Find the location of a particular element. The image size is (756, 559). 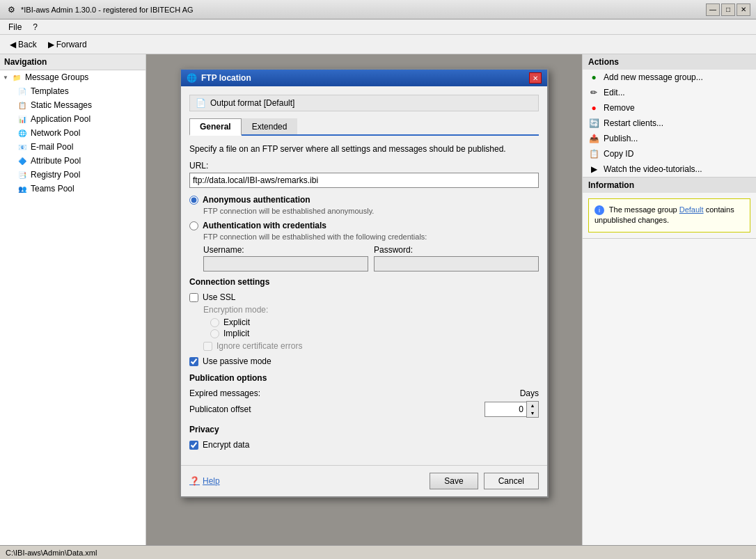

help-label: Help is located at coordinates (212, 481).